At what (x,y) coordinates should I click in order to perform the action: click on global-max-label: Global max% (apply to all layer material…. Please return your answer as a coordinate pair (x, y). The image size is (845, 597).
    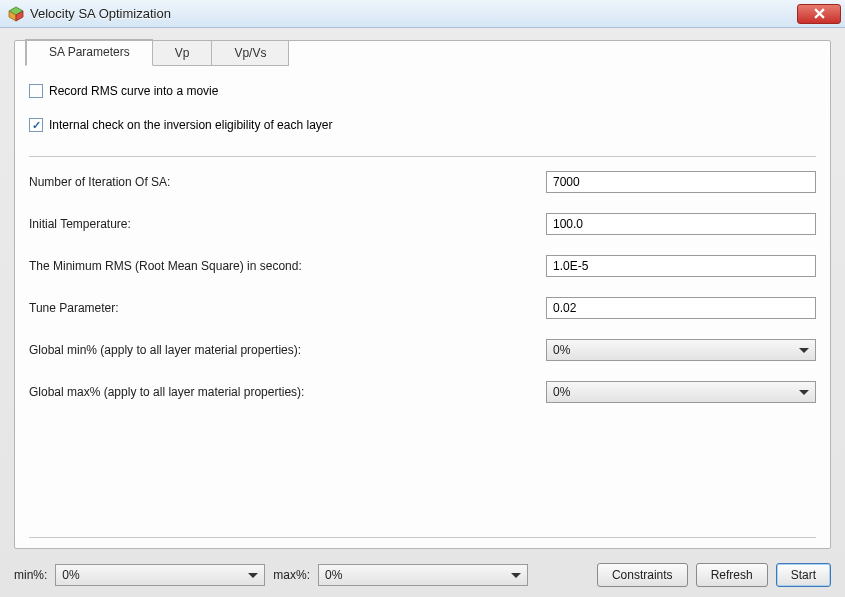
    Looking at the image, I should click on (288, 392).